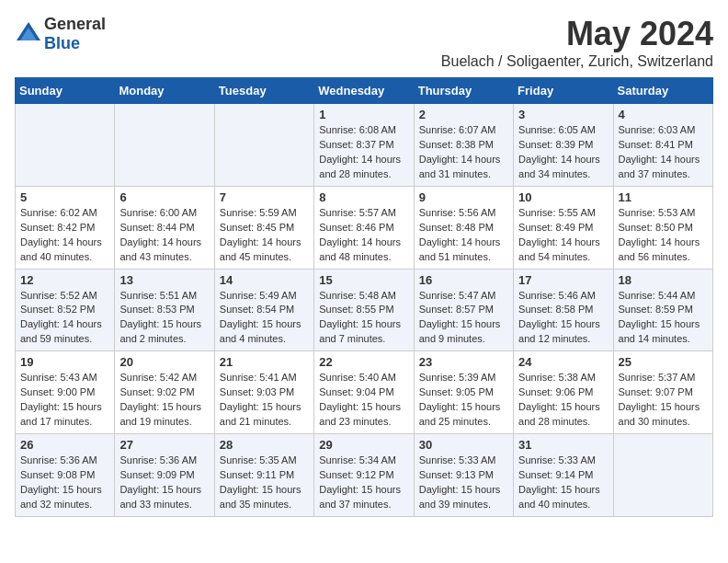  What do you see at coordinates (364, 280) in the screenshot?
I see `day-number: 15` at bounding box center [364, 280].